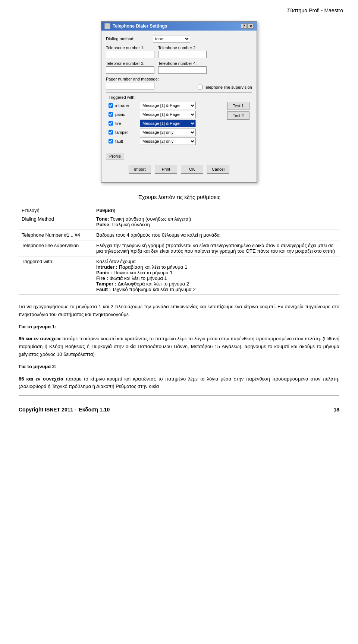  Describe the element at coordinates (182, 54) in the screenshot. I see `tel2-input` at that location.